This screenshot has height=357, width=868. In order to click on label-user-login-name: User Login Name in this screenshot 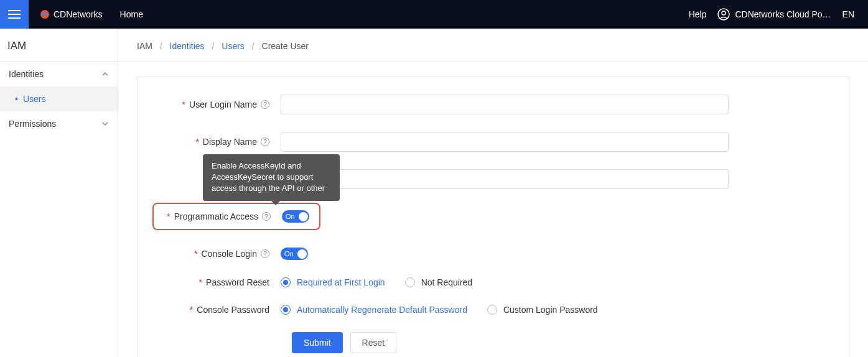, I will do `click(223, 104)`.